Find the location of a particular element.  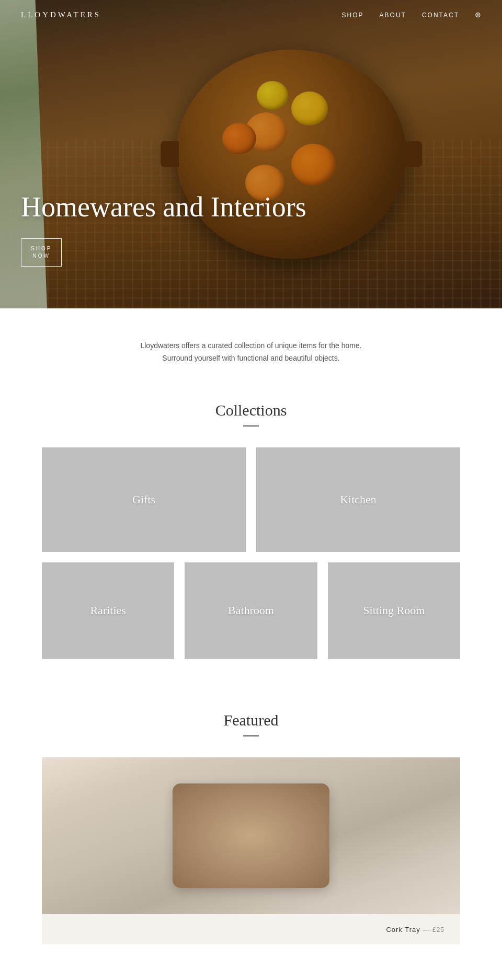

product-image-bg is located at coordinates (251, 836).